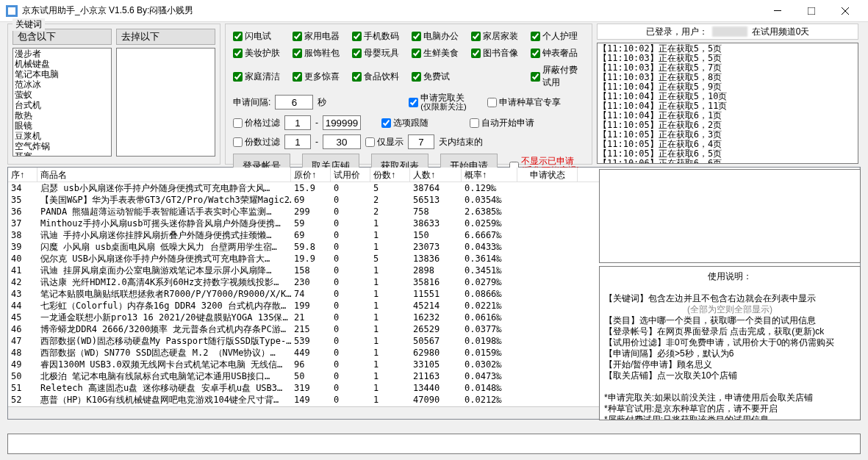  What do you see at coordinates (560, 53) in the screenshot?
I see `category-label: 钟表奢品` at bounding box center [560, 53].